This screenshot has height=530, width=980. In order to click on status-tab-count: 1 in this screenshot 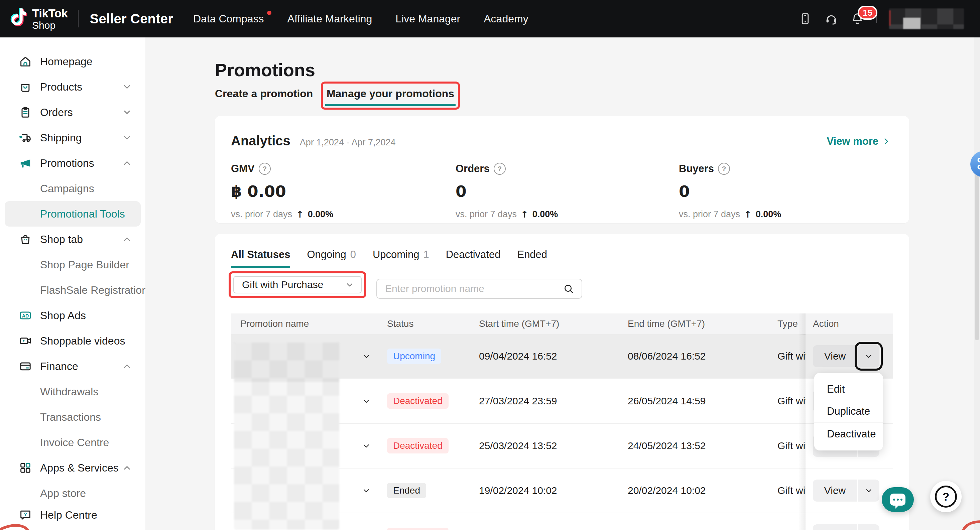, I will do `click(426, 256)`.